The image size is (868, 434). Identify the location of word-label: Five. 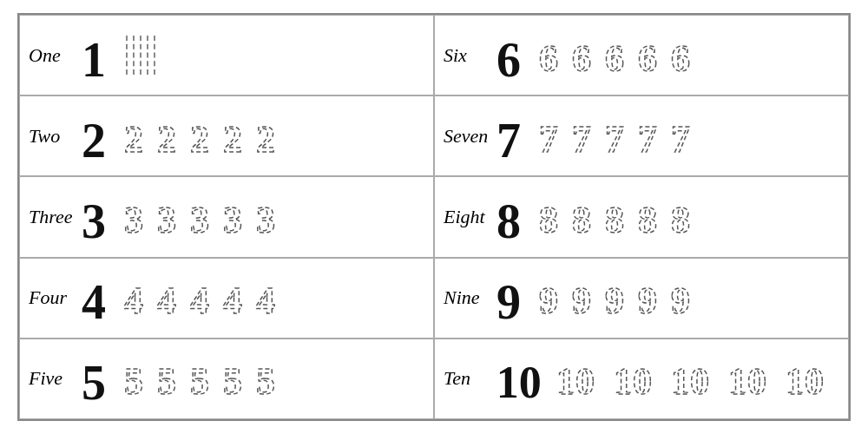
(52, 378).